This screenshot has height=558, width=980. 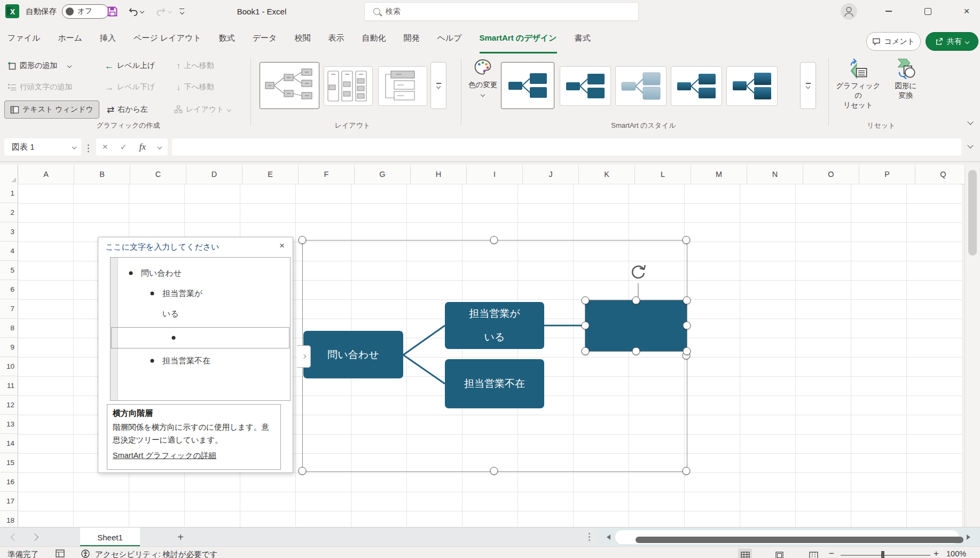 I want to click on shape-child-1: 担当営業が いる, so click(x=495, y=326).